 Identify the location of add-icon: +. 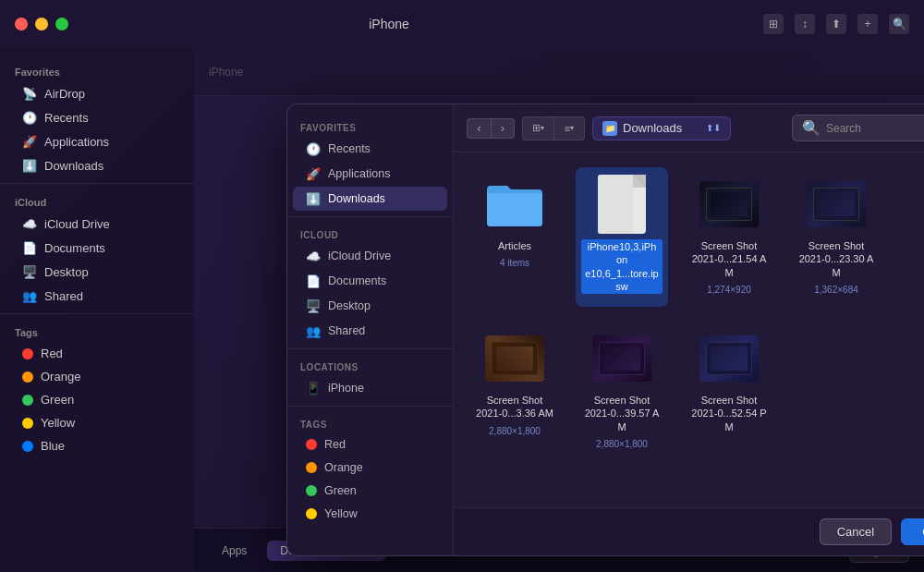
(868, 24).